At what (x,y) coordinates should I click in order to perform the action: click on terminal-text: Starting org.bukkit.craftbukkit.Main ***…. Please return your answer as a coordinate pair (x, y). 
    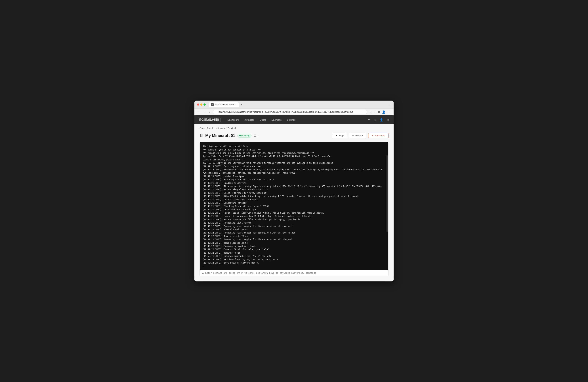
    Looking at the image, I should click on (294, 206).